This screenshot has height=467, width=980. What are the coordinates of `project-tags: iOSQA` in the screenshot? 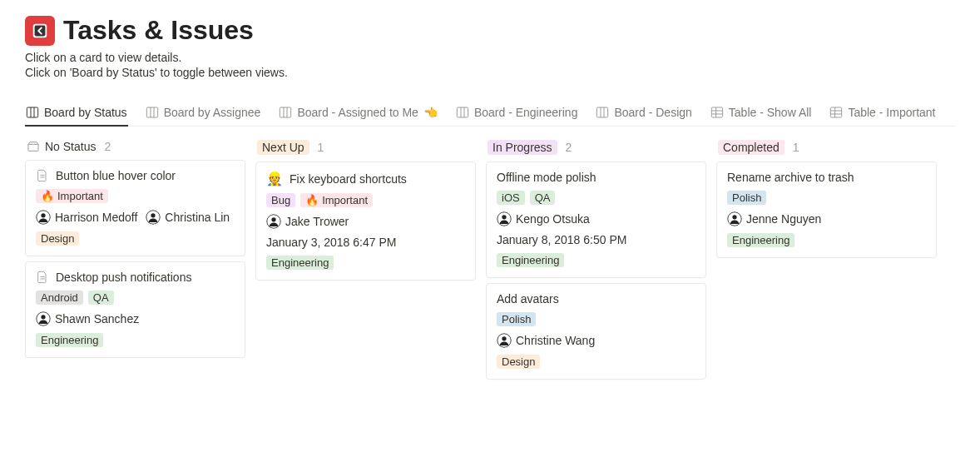 It's located at (596, 198).